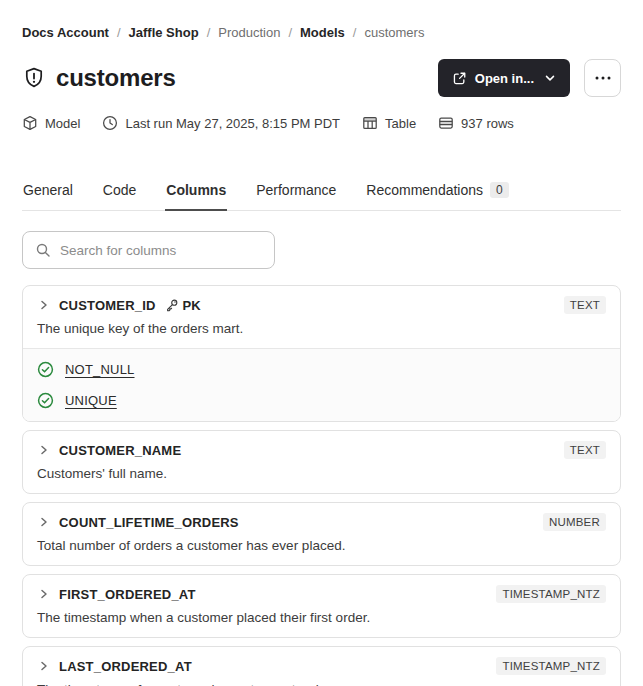 The width and height of the screenshot is (643, 686). Describe the element at coordinates (602, 78) in the screenshot. I see `more-options-button` at that location.